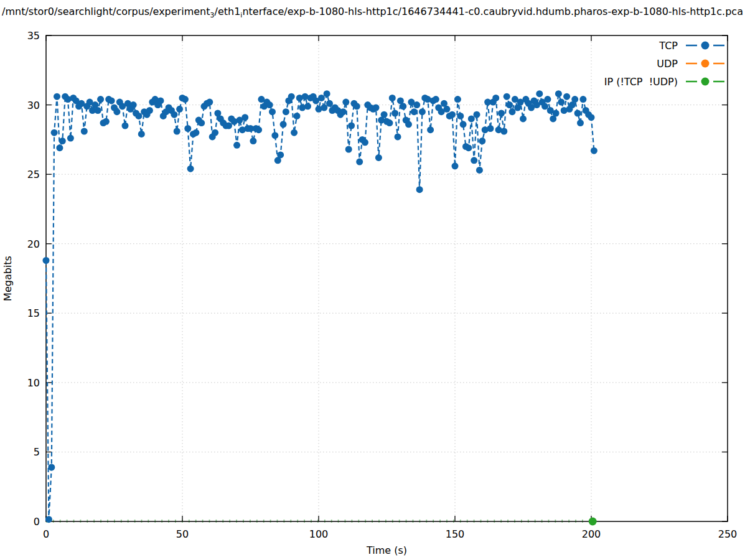  I want to click on legend-row-ip: IP (!TCP !UDP), so click(665, 82).